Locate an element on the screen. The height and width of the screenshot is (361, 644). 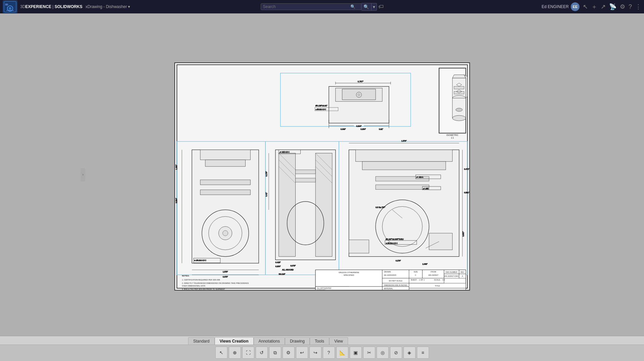
cursor-icon: ↖ is located at coordinates (585, 7).